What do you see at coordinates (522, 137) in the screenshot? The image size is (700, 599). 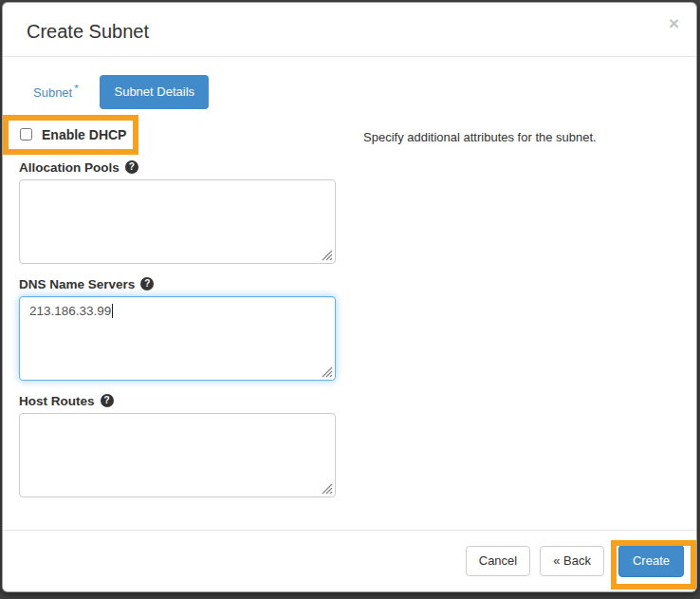 I see `step-description: Specify additional attributes for the su…` at bounding box center [522, 137].